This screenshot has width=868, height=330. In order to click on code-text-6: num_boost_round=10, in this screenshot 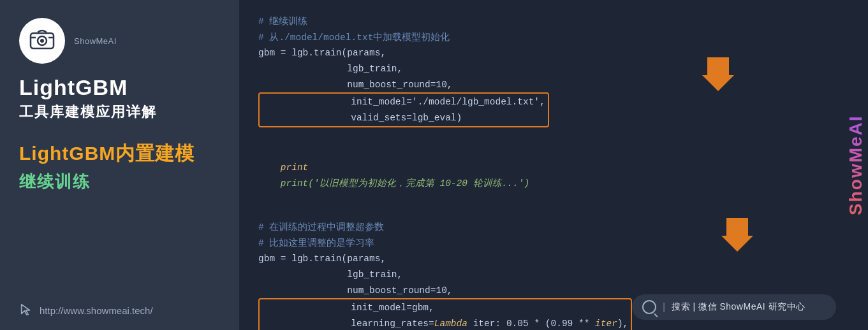, I will do `click(356, 291)`.